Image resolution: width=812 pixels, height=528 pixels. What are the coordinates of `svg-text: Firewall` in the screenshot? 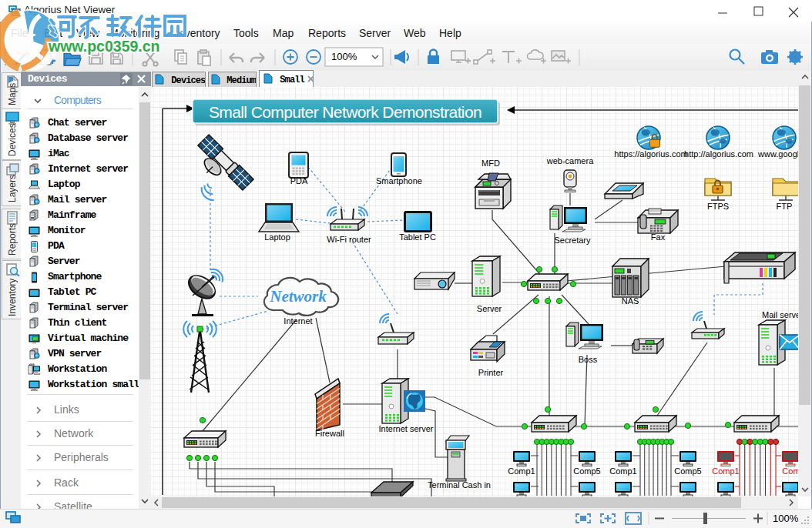 It's located at (330, 433).